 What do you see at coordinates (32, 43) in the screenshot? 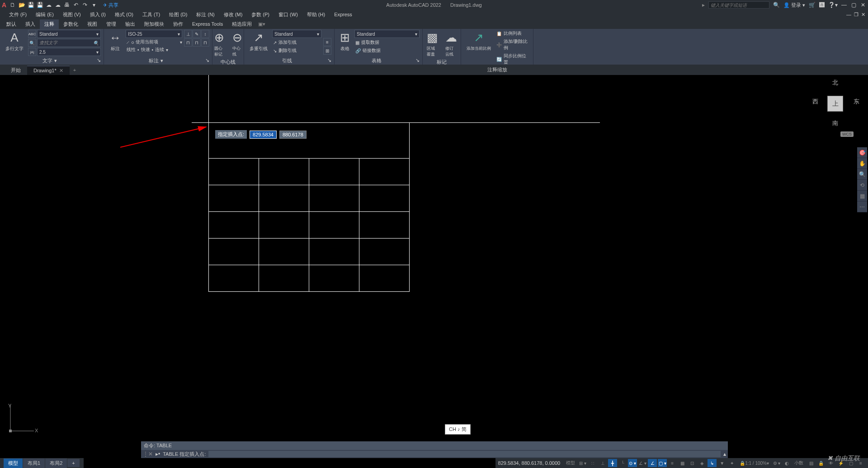
I see `find-icon: 🔍` at bounding box center [32, 43].